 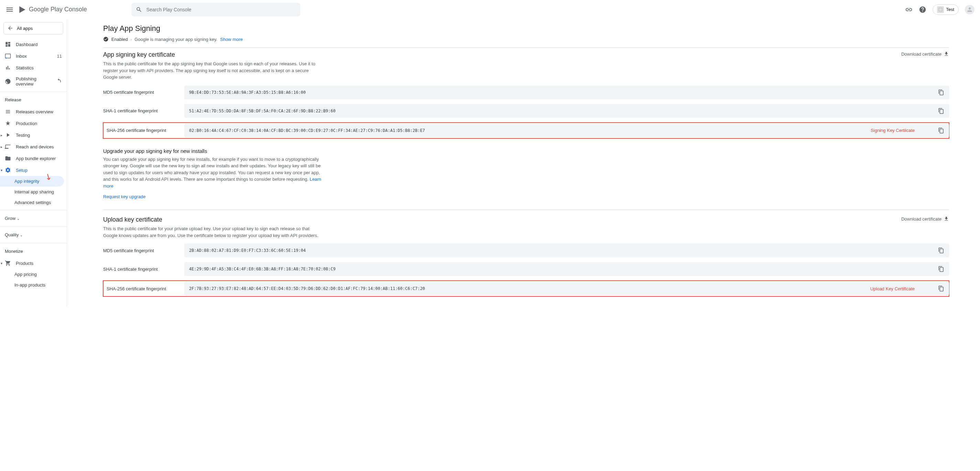 What do you see at coordinates (52, 10) in the screenshot?
I see `logo: Google Play Console` at bounding box center [52, 10].